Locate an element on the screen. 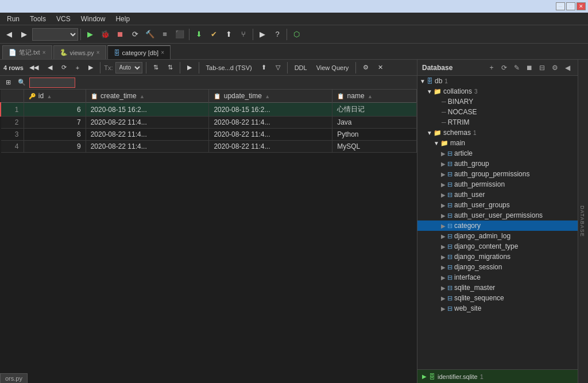 The width and height of the screenshot is (588, 383). th-id: 🔑 id ▲ is located at coordinates (55, 96).